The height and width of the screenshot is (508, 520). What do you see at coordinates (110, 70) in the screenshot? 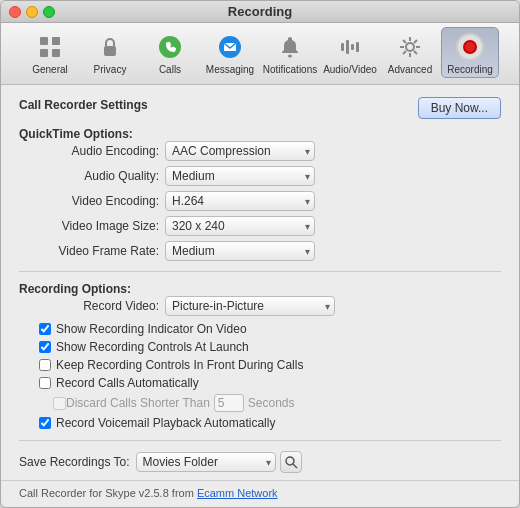
I see `privacy-label: Privacy` at bounding box center [110, 70].